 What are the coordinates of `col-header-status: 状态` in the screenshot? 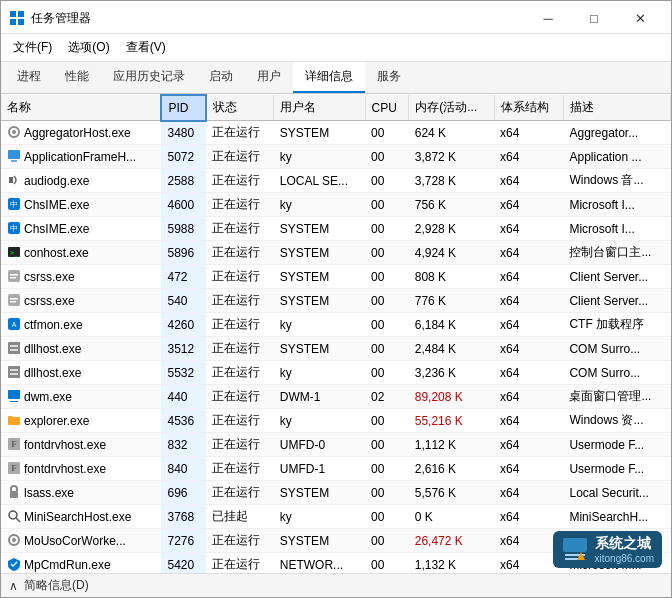 It's located at (240, 108).